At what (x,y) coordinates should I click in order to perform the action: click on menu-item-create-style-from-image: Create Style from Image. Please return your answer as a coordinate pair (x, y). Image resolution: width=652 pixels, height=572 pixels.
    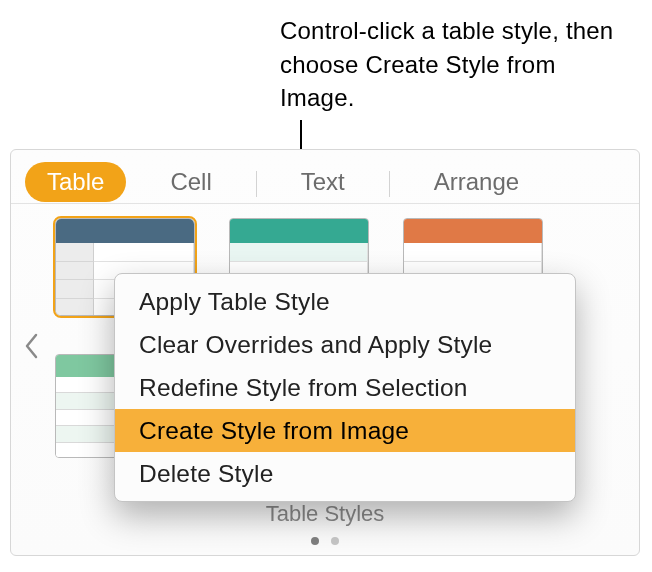
    Looking at the image, I should click on (345, 430).